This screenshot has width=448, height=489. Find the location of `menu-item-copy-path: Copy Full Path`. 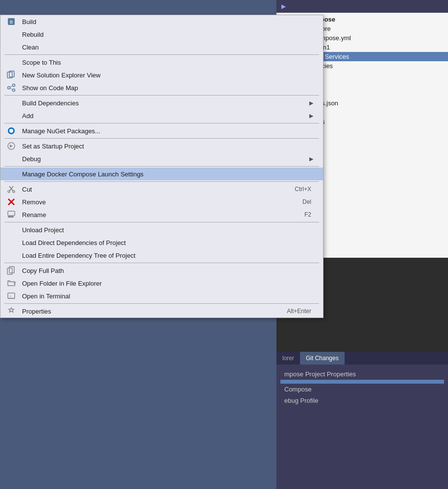

menu-item-copy-path: Copy Full Path is located at coordinates (162, 270).